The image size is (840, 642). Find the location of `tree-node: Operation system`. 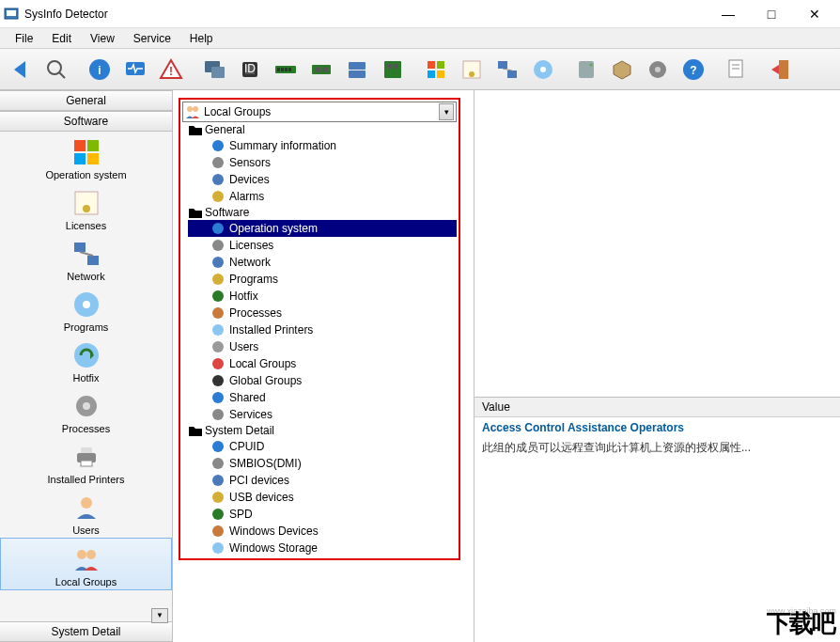

tree-node: Operation system is located at coordinates (322, 228).